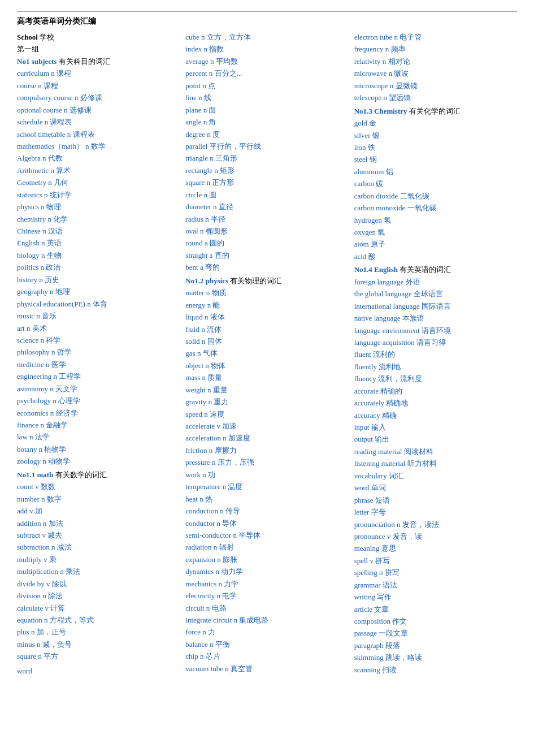  I want to click on no1-subjects-header: No1 subjects 有关科目的词汇, so click(98, 61).